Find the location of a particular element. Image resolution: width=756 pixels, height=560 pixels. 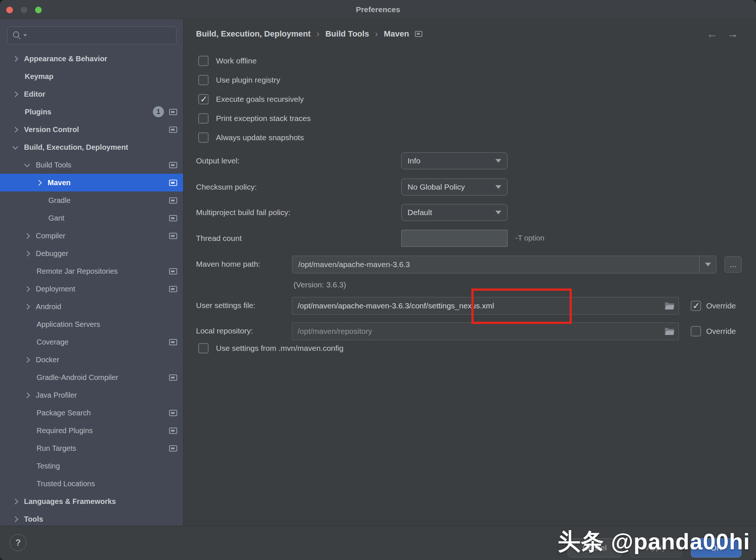

sidebar-item-docker: Docker is located at coordinates (92, 360).